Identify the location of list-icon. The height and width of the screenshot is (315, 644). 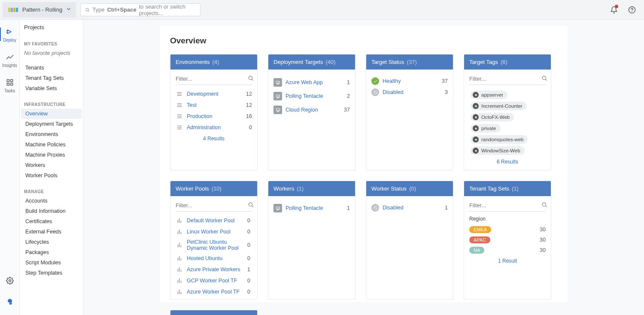
(179, 127).